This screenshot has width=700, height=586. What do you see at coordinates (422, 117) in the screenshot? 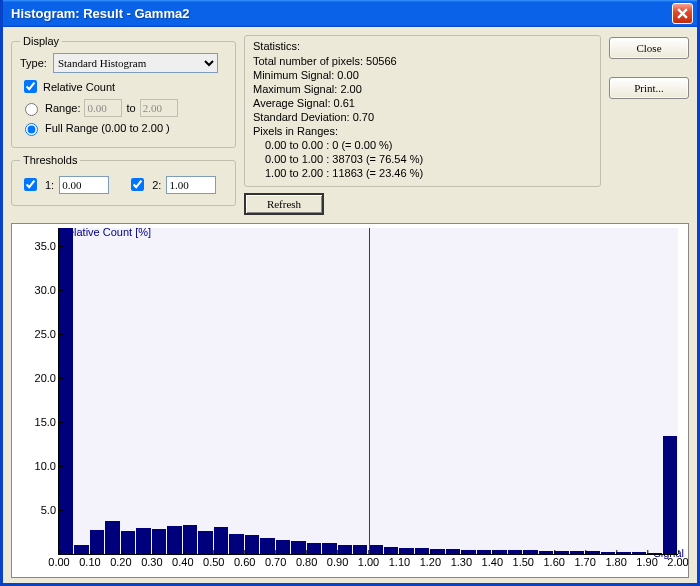
I see `stat-std: Standard Deviation: 0.70` at bounding box center [422, 117].